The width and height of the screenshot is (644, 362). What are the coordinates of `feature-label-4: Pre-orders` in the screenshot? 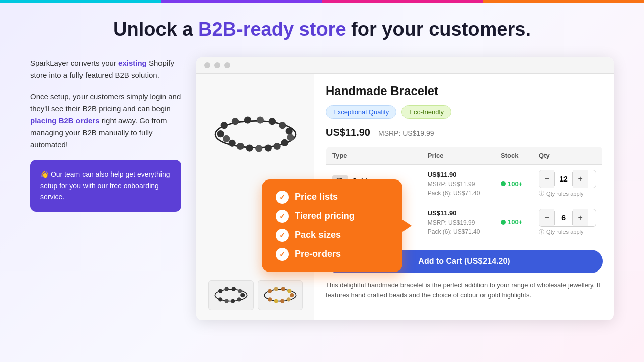 It's located at (318, 254).